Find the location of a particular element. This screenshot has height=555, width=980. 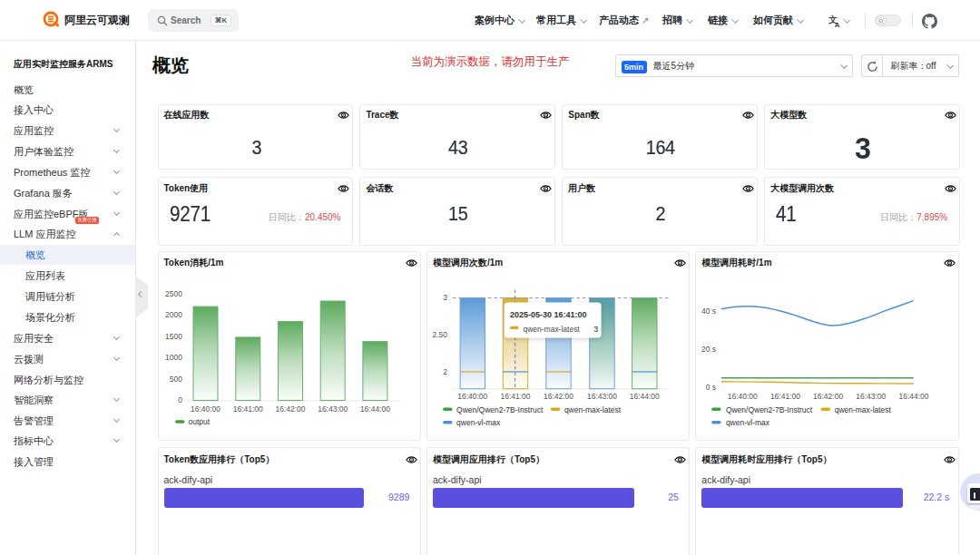

svg-text: A is located at coordinates (838, 24).